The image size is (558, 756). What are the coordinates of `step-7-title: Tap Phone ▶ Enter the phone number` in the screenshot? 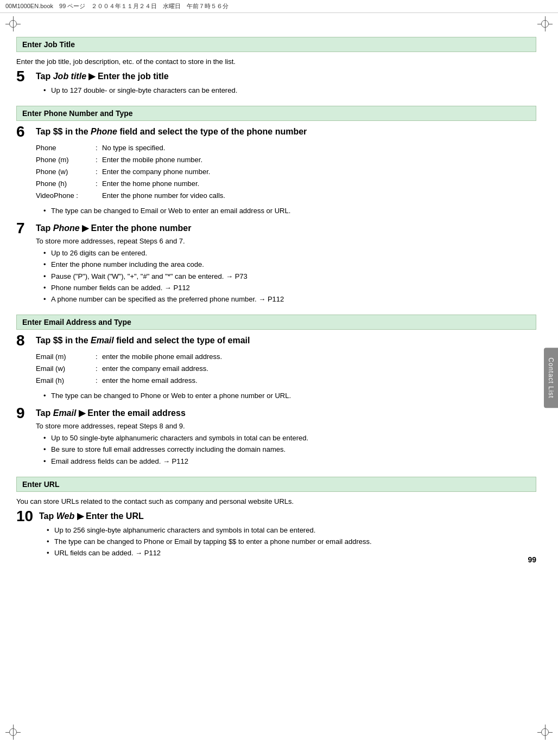 It's located at (286, 229).